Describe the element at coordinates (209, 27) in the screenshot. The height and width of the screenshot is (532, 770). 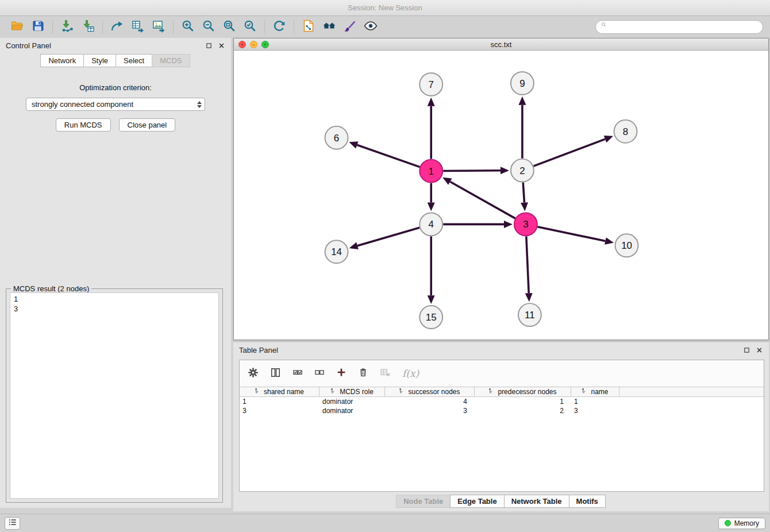
I see `zoom-out-icon` at that location.